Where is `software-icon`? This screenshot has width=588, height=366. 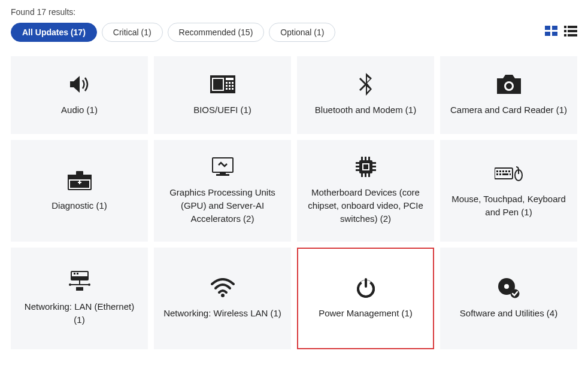
software-icon is located at coordinates (509, 288).